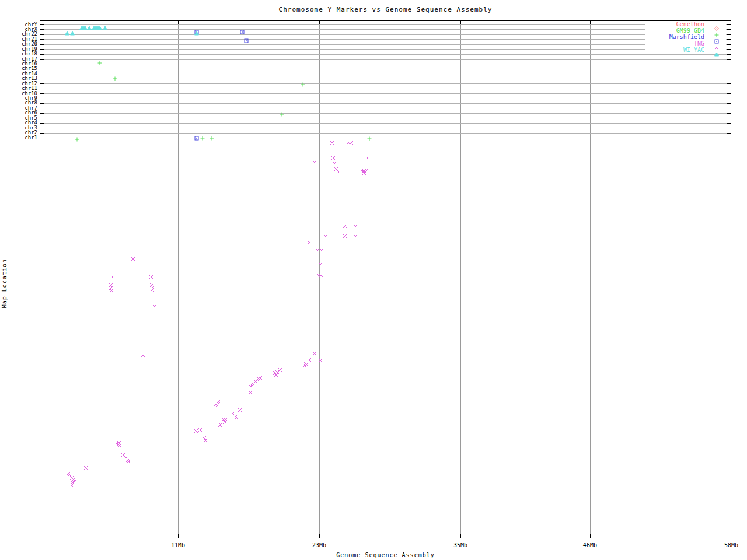 This screenshot has width=747, height=560. Describe the element at coordinates (590, 545) in the screenshot. I see `x-tick-label: 46Mb` at that location.